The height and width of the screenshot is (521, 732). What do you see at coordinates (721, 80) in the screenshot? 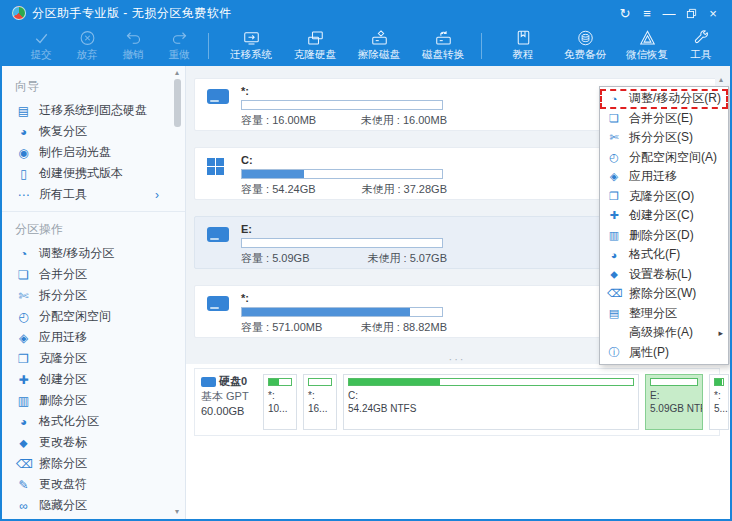
I see `main-scroll-up-icon: ▴` at bounding box center [721, 80].